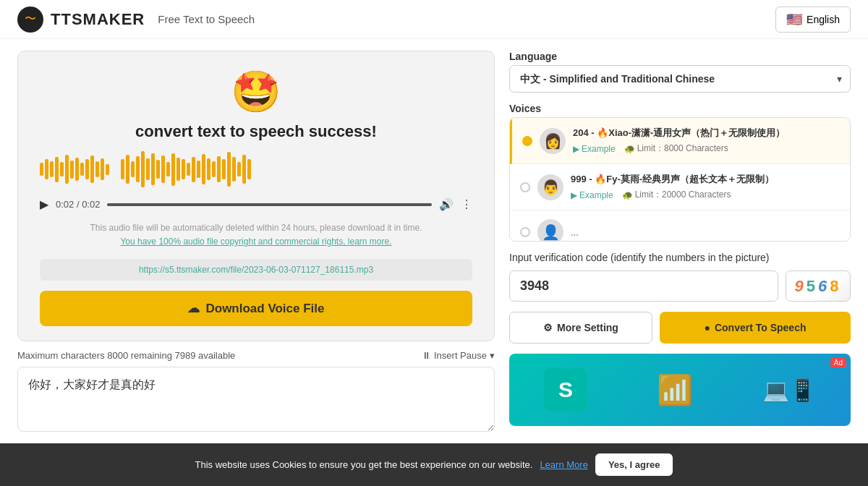 This screenshot has height=486, width=868. What do you see at coordinates (136, 20) in the screenshot?
I see `logo-section: 〜 TTSMAKER Free Text to Speech` at bounding box center [136, 20].